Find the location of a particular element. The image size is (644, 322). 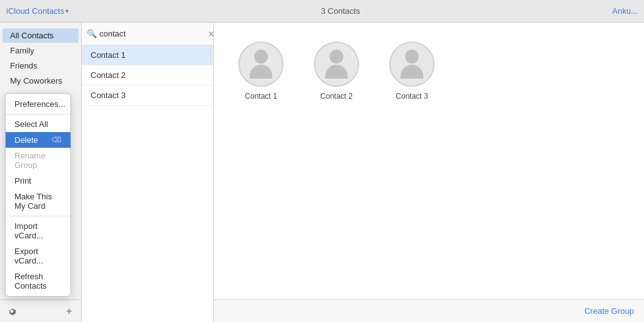

contact-card-name: Contact 1 is located at coordinates (260, 96).